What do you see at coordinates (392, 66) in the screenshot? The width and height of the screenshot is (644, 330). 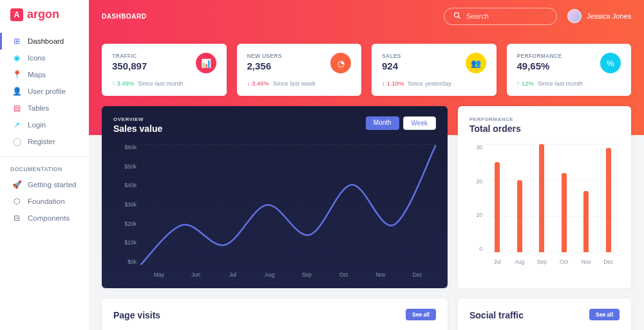 I see `stat-value: 924` at bounding box center [392, 66].